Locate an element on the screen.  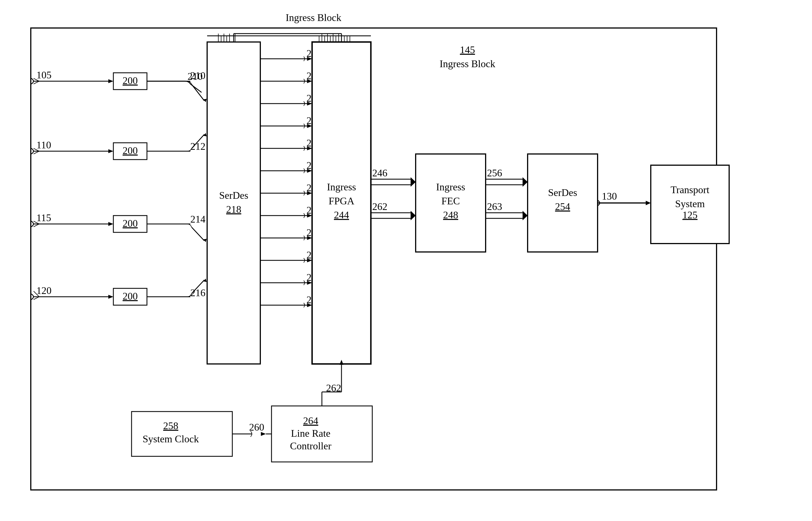
label-130: 130 is located at coordinates (609, 196).